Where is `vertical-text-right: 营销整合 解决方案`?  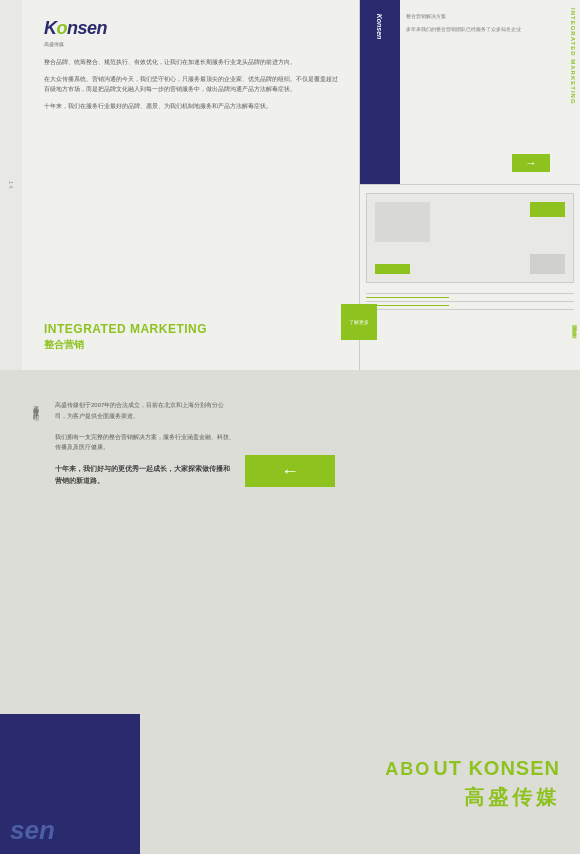
vertical-text-right: 营销整合 解决方案 is located at coordinates (575, 325).